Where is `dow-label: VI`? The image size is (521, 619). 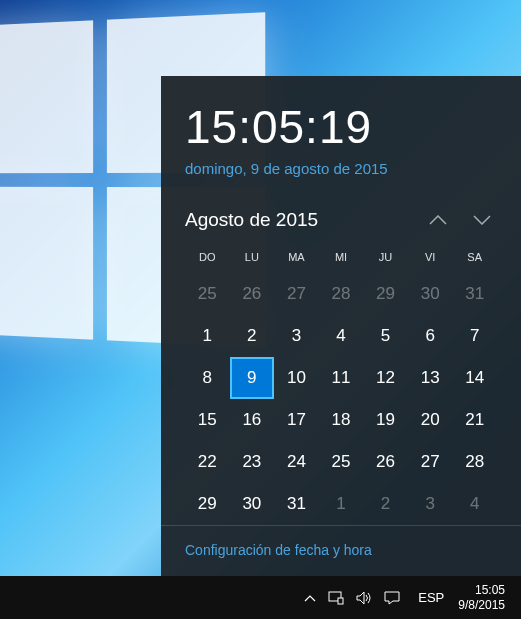
dow-label: VI is located at coordinates (430, 259).